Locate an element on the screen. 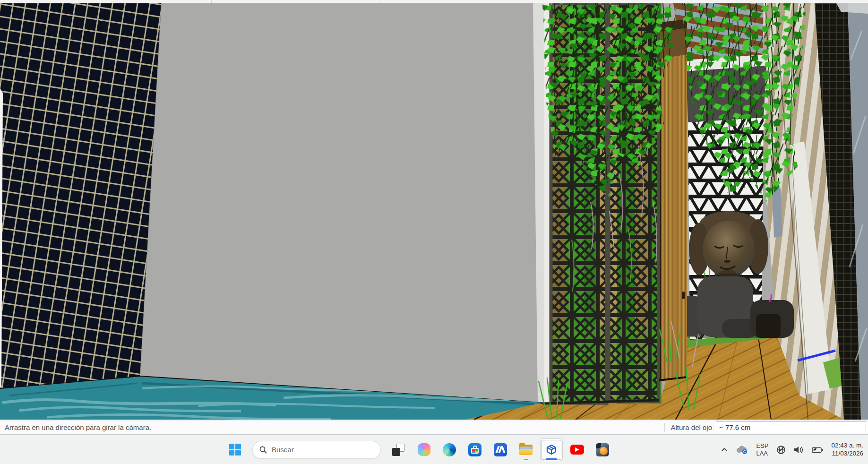 The height and width of the screenshot is (464, 868). sketchup-icon is located at coordinates (551, 450).